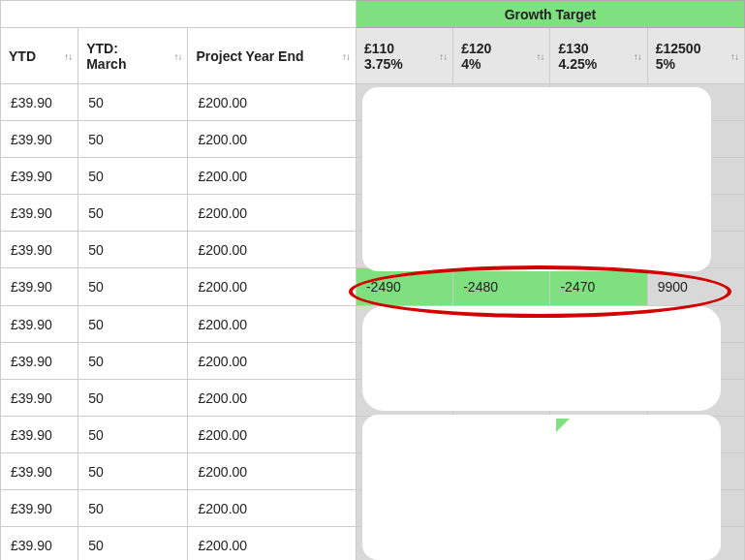 The width and height of the screenshot is (745, 560). I want to click on growth-amount: £130, so click(599, 48).